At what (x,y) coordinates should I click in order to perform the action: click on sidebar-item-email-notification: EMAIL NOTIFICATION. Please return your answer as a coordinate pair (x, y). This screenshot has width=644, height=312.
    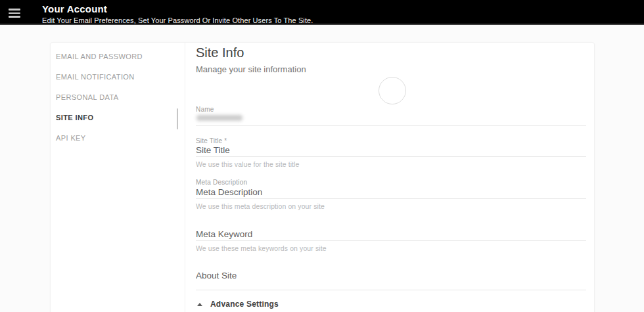
    Looking at the image, I should click on (118, 78).